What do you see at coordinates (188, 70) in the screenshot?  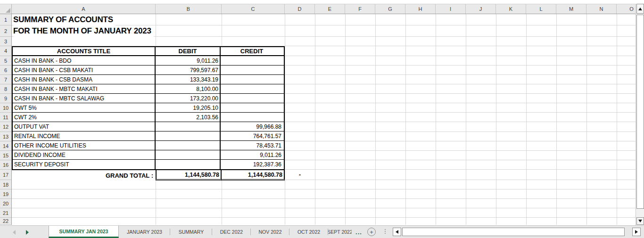 I see `debit-cell: 799,597.67` at bounding box center [188, 70].